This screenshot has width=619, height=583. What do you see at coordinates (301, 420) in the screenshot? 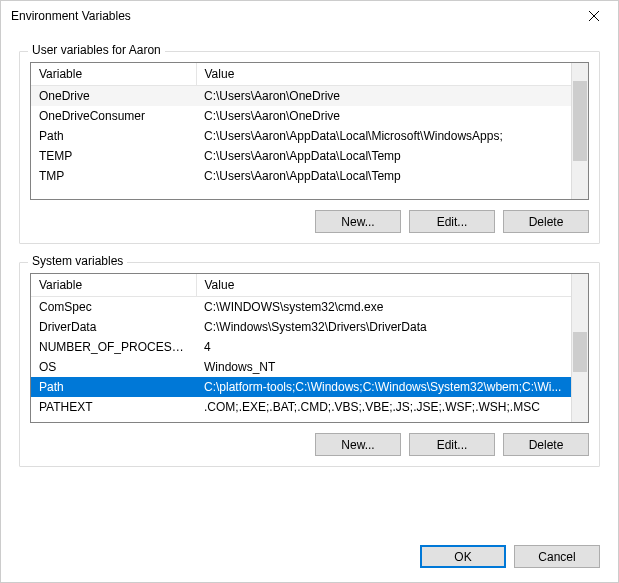
I see `table-row: PROCESSOR_ARCHITECTURE AMD64` at bounding box center [301, 420].